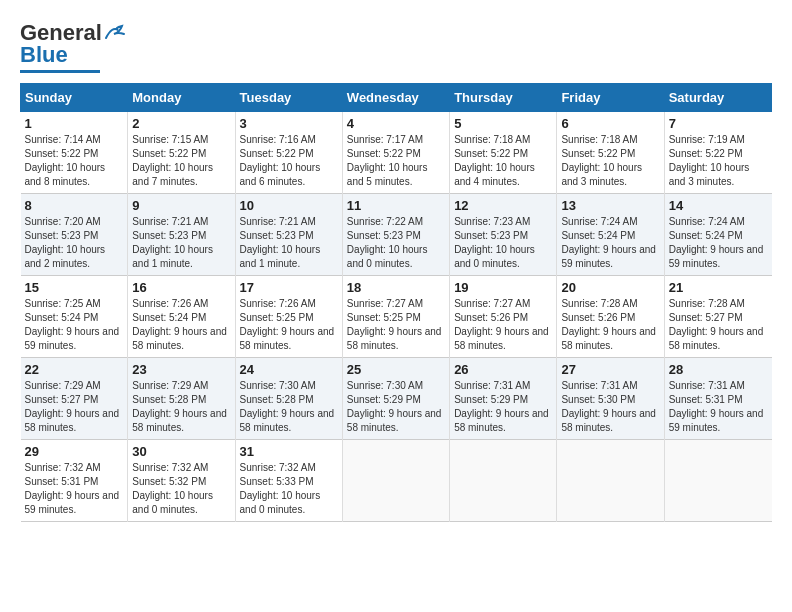 Image resolution: width=792 pixels, height=612 pixels. I want to click on day-info: Sunrise: 7:21 AMSunset: 5:23 PMDaylight:…, so click(181, 243).